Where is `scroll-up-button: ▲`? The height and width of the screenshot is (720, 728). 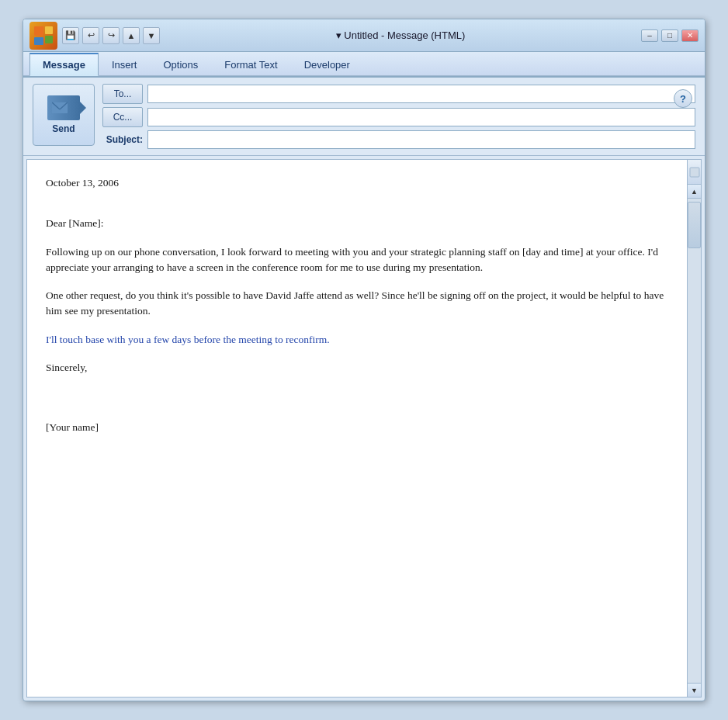 scroll-up-button: ▲ is located at coordinates (694, 192).